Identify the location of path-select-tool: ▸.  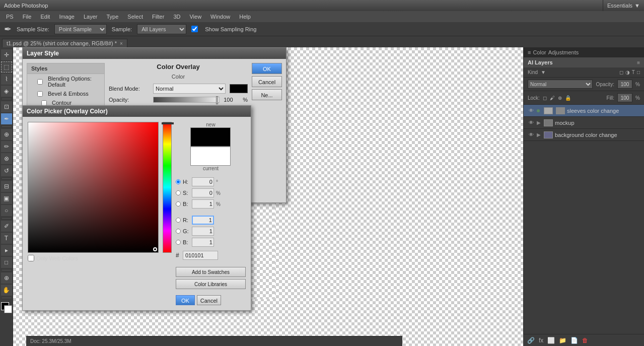
(7, 250).